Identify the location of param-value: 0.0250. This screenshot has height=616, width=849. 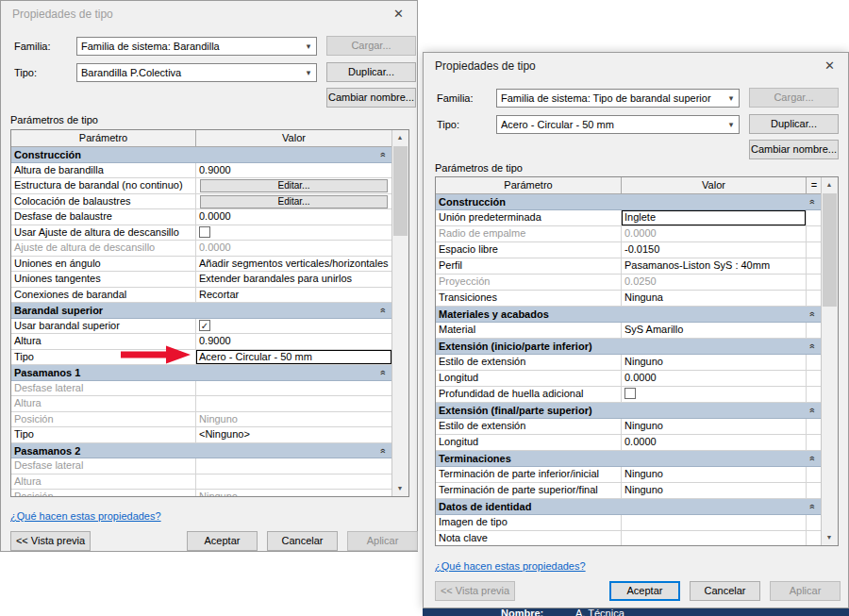
(714, 282).